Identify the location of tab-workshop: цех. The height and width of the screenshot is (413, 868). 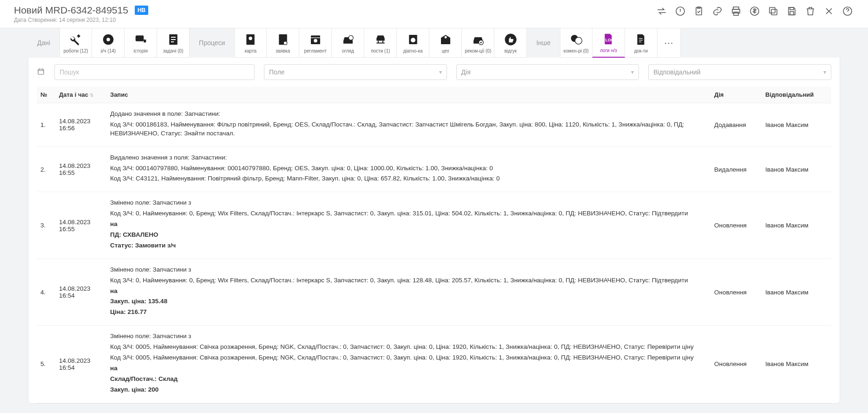
(446, 43).